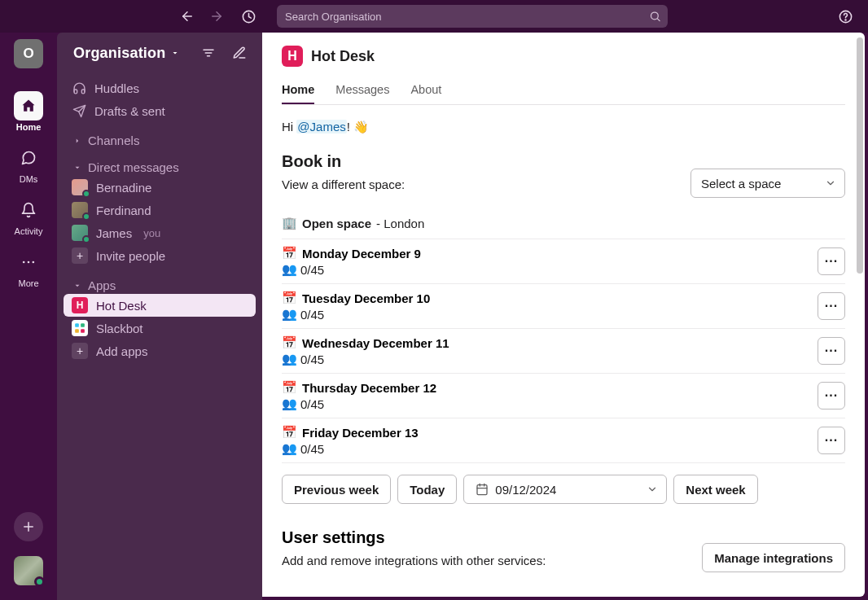  What do you see at coordinates (248, 16) in the screenshot?
I see `history-button` at bounding box center [248, 16].